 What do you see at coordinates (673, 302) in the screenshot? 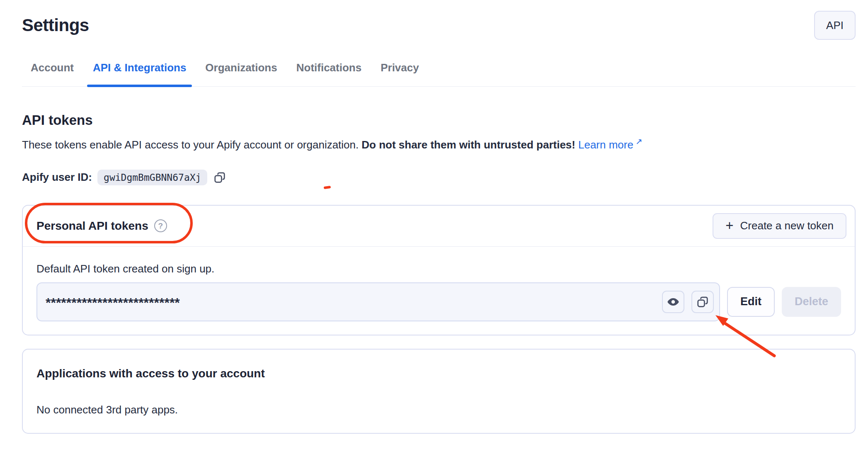
I see `eye-icon` at bounding box center [673, 302].